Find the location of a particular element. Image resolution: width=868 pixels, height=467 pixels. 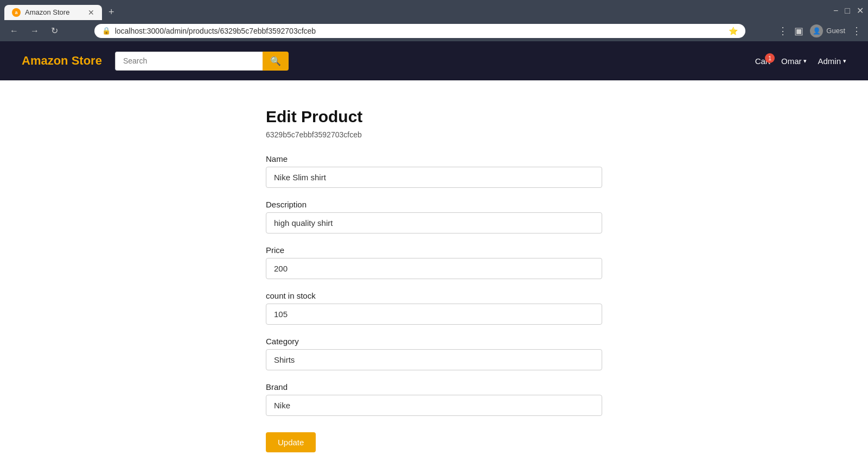

price-input is located at coordinates (434, 268).